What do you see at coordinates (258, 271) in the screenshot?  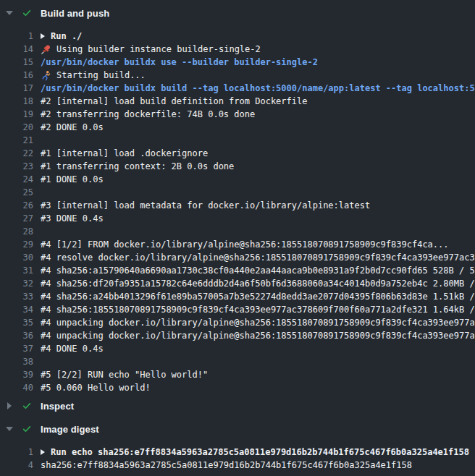 I see `log-text: #4 sha256:a15790640a6690aa1730c38cf0a440…` at bounding box center [258, 271].